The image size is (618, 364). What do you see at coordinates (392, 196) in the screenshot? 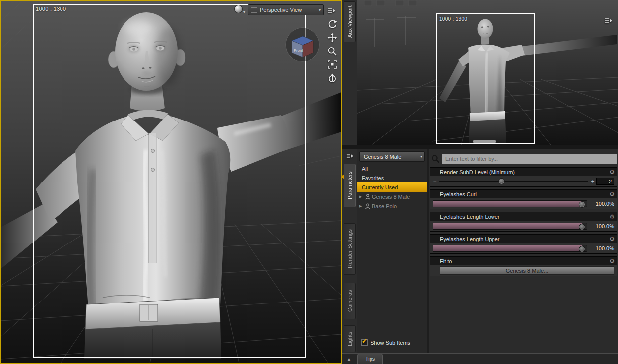
I see `list-item-genesis-8-male: ▶ Genesis 8 Male` at bounding box center [392, 196].